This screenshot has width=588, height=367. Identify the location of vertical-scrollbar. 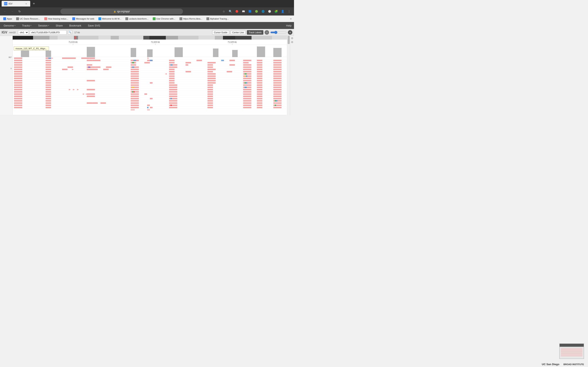
(288, 75).